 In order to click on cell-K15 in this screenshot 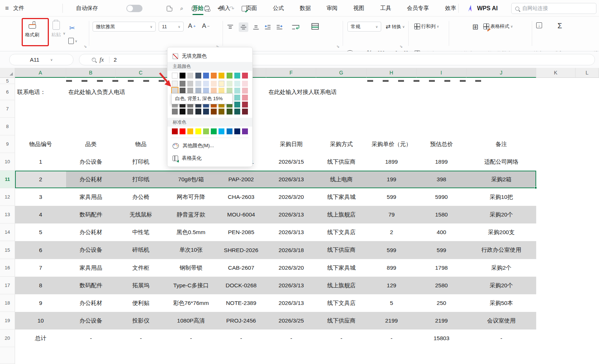, I will do `click(556, 250)`.